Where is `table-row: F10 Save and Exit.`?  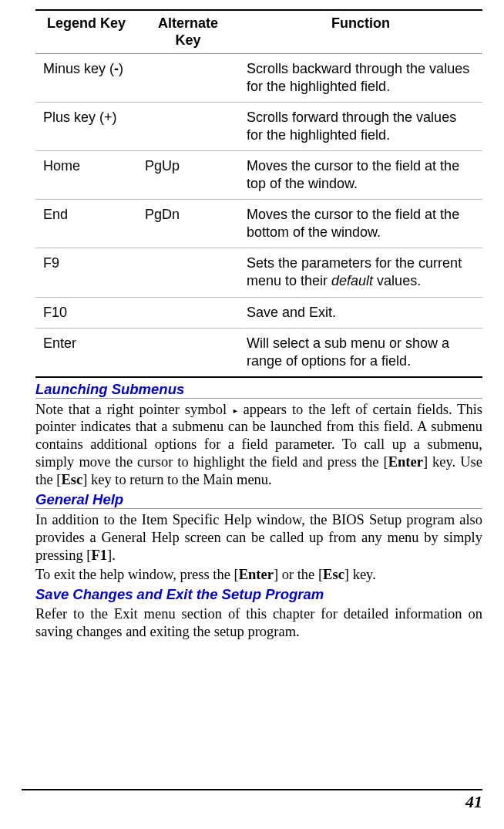
table-row: F10 Save and Exit. is located at coordinates (259, 312).